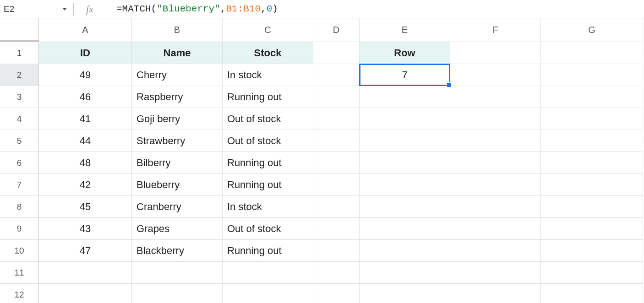 The image size is (644, 303). Describe the element at coordinates (592, 207) in the screenshot. I see `cell-G8` at that location.